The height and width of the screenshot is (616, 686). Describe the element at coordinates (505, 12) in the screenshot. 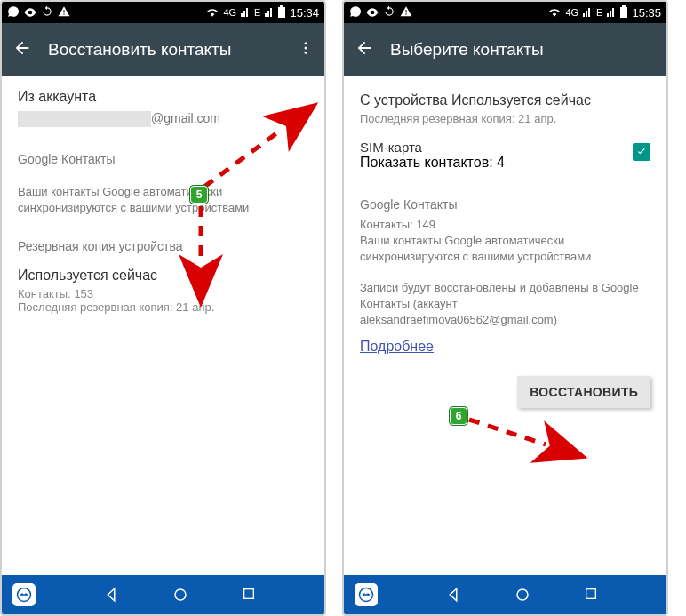

I see `status-bar: 4G E 15:35` at that location.